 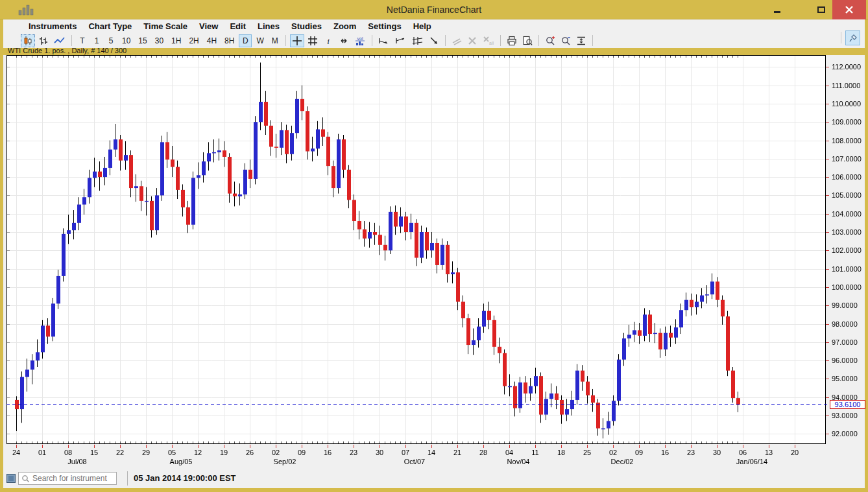 What do you see at coordinates (434, 41) in the screenshot?
I see `ray-icon` at bounding box center [434, 41].